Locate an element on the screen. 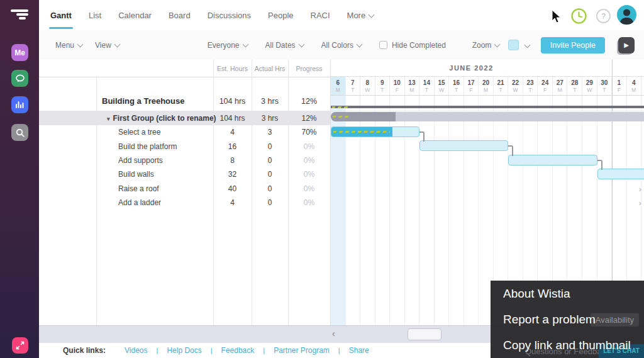 The width and height of the screenshot is (644, 358). tab-people: People is located at coordinates (280, 15).